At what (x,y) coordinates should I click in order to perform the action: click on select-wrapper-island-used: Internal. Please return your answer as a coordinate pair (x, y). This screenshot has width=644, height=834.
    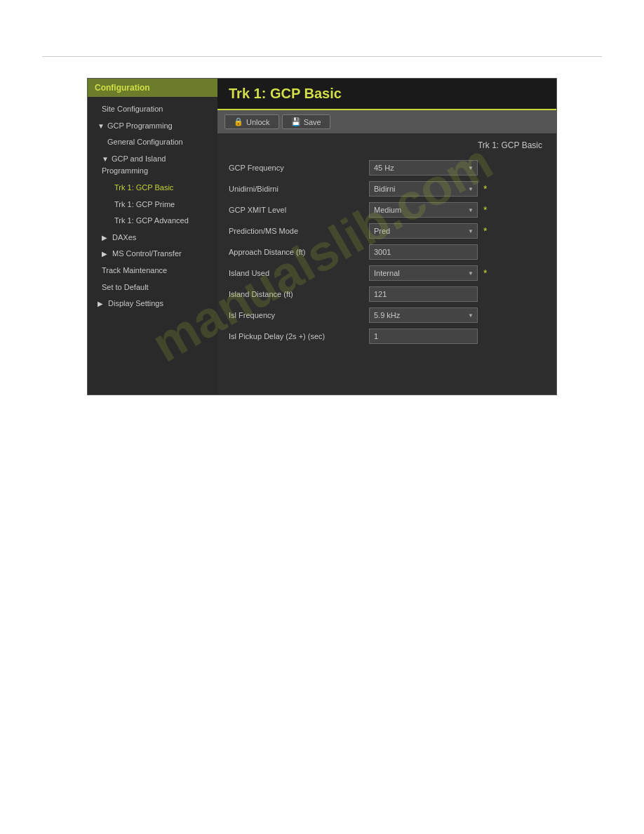
    Looking at the image, I should click on (424, 273).